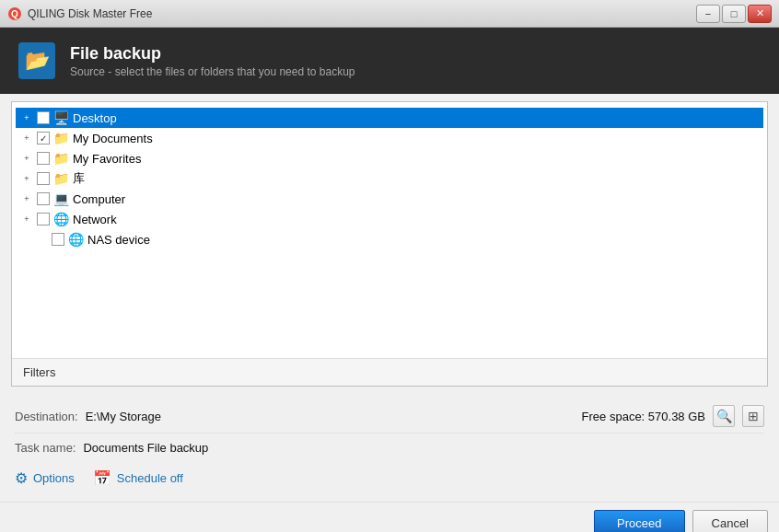  I want to click on tree-label-network: Network, so click(95, 219).